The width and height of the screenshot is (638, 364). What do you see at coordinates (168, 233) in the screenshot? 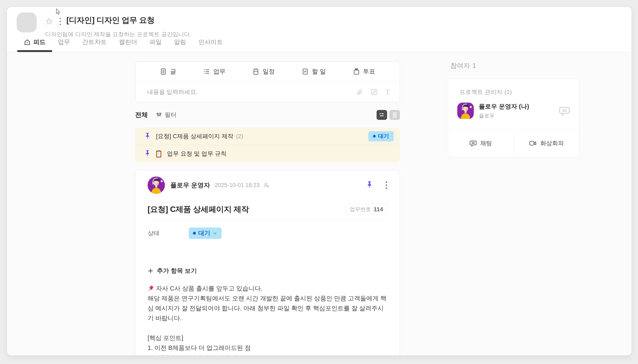
I see `status-field-label: 상태` at bounding box center [168, 233].